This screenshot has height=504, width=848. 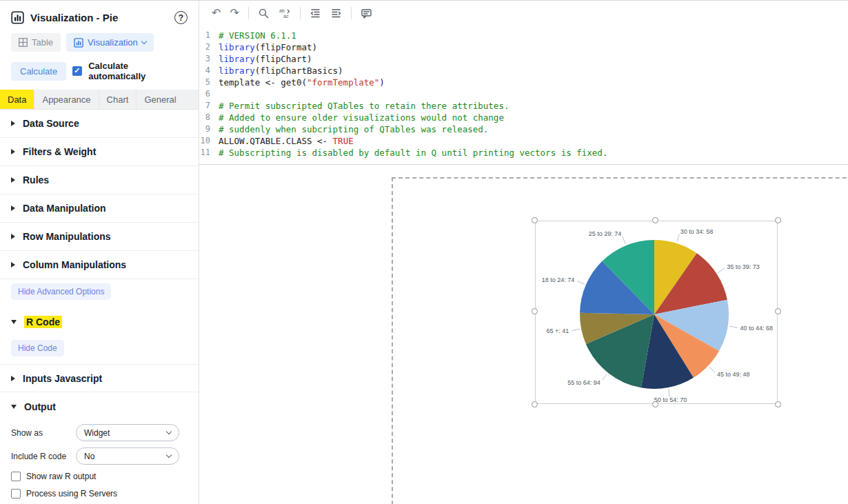 What do you see at coordinates (286, 17) in the screenshot?
I see `svg-text: ac` at bounding box center [286, 17].